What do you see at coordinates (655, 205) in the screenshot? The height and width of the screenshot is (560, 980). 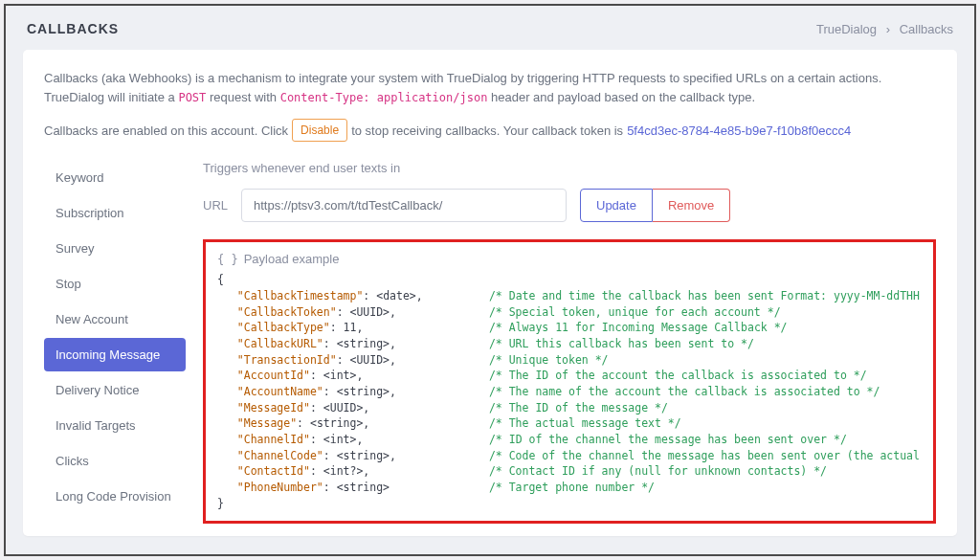 I see `url-button-group: Update Remove` at bounding box center [655, 205].